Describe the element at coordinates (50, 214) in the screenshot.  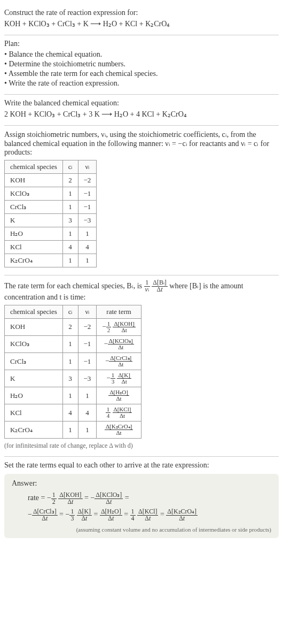
I see `stoich-table: chemical species cᵢ νᵢ KOH2−2 KClO₃1−1 C…` at that location.